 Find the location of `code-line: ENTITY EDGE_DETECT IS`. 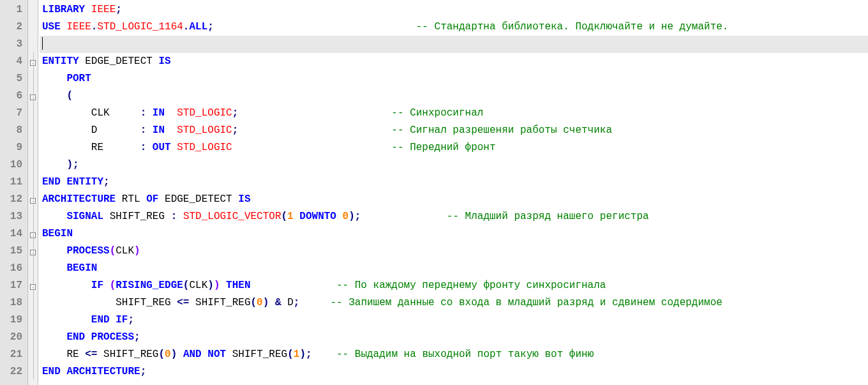

code-line: ENTITY EDGE_DETECT IS is located at coordinates (454, 61).